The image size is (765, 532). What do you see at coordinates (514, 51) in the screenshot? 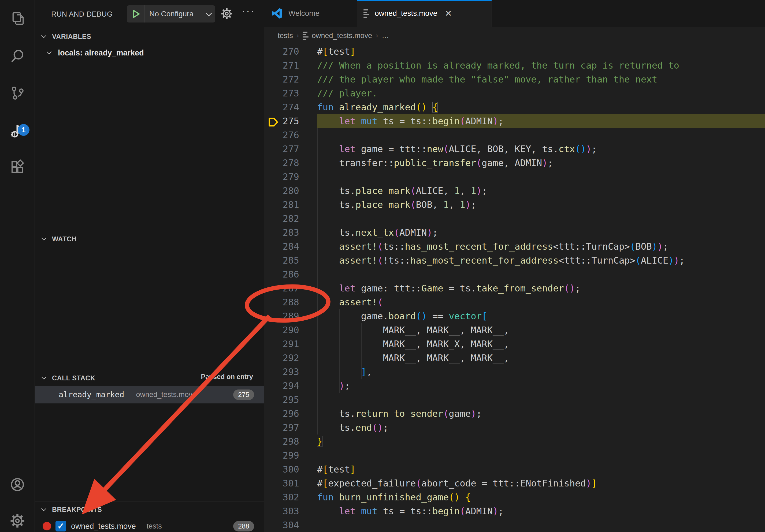
I see `code-line-270: 270#[test]` at bounding box center [514, 51].